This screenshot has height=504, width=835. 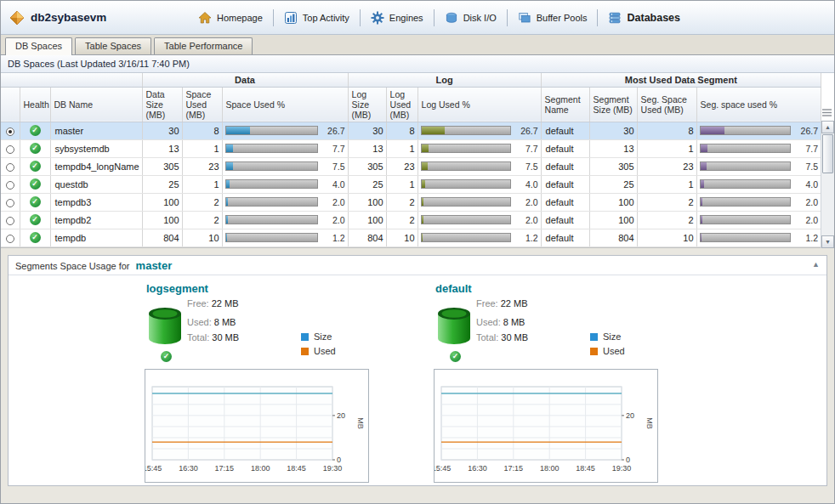 I want to click on col-header-radio, so click(x=10, y=104).